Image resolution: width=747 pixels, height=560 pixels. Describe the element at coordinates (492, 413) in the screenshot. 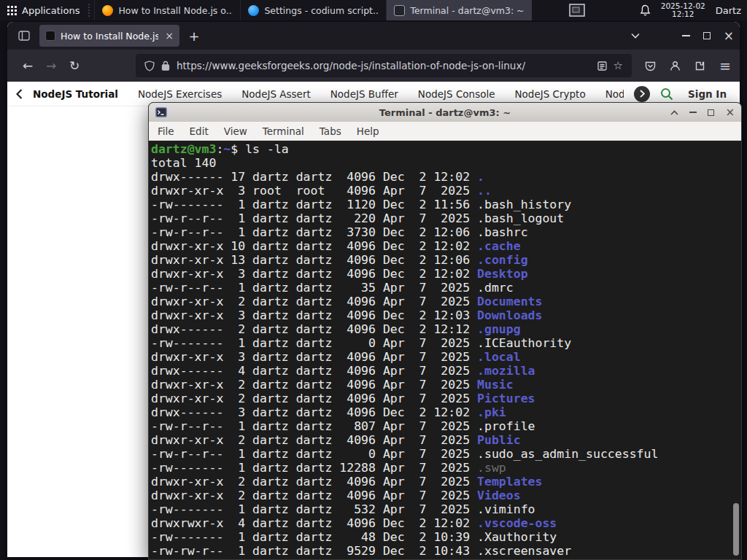

I see `file-name: .pki` at that location.